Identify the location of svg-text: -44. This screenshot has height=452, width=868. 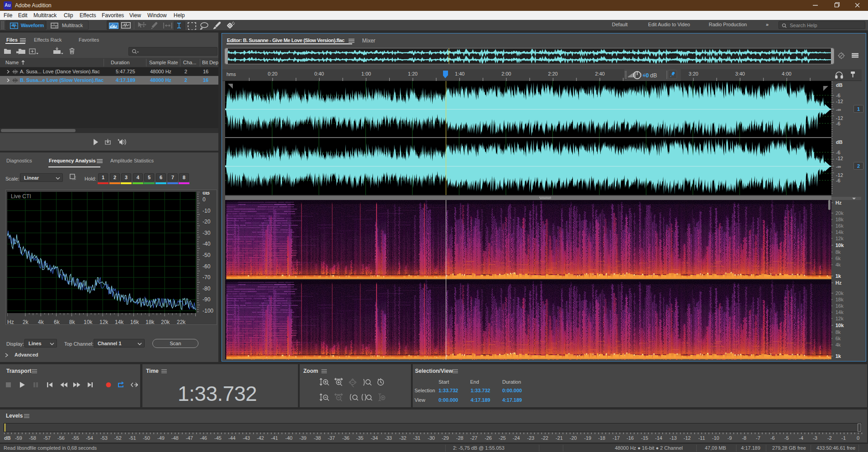
(232, 438).